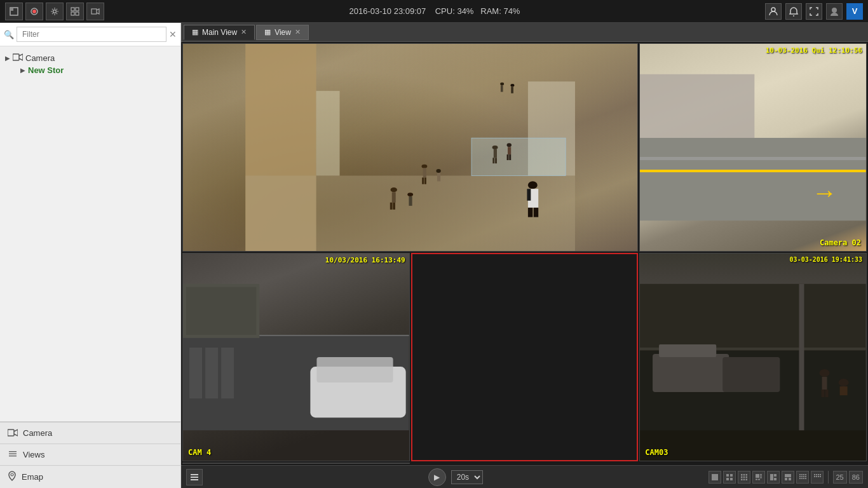 The width and height of the screenshot is (868, 488). I want to click on camera-btn-icon, so click(13, 433).